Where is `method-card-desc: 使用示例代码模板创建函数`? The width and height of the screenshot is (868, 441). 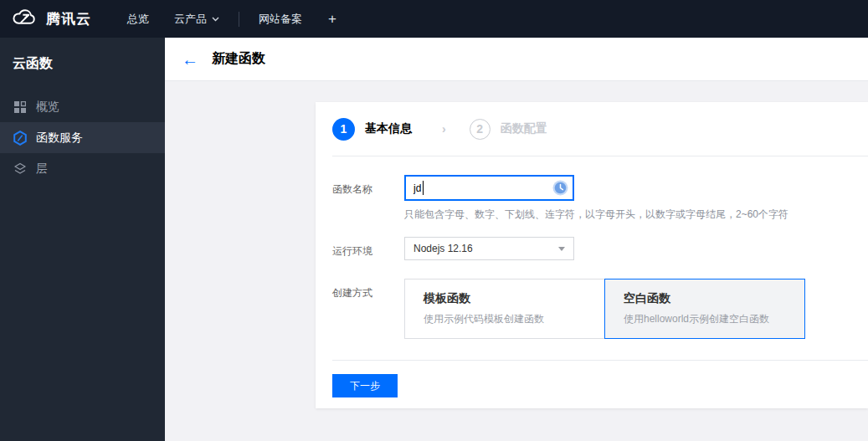
method-card-desc: 使用示例代码模板创建函数 is located at coordinates (514, 320).